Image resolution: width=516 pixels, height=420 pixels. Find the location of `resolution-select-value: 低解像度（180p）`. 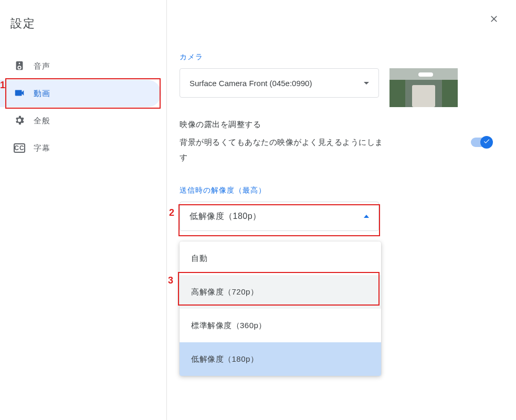

resolution-select-value: 低解像度（180p） is located at coordinates (226, 216).